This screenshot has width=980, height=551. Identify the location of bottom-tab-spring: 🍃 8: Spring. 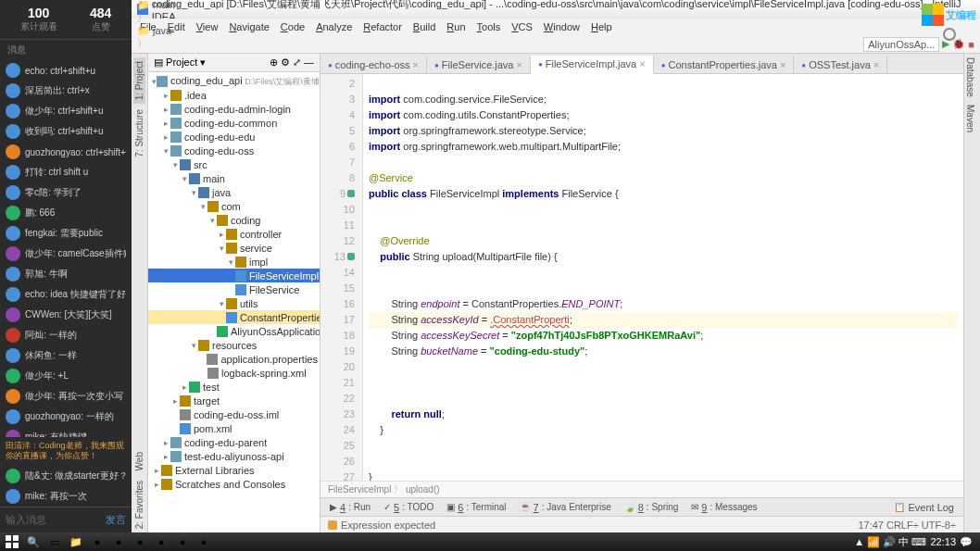
(652, 507).